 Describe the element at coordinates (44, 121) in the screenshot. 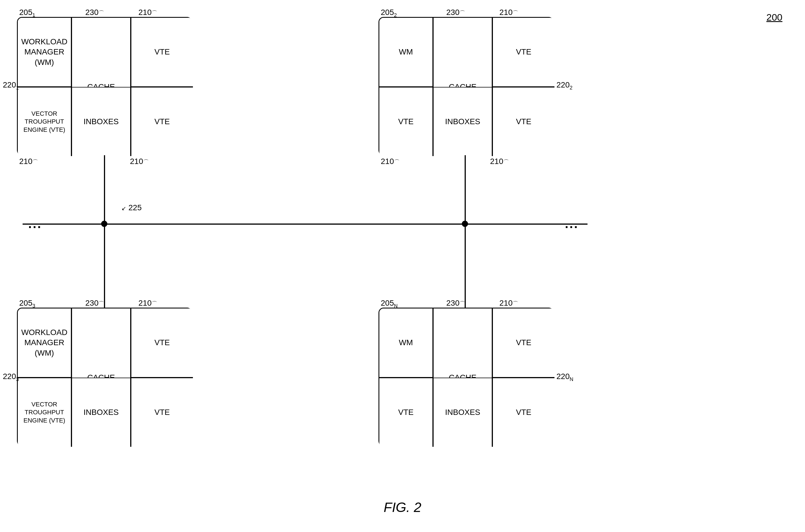

I see `chip1-vte2: VECTORTROUGHPUTENGINE (VTE)` at that location.